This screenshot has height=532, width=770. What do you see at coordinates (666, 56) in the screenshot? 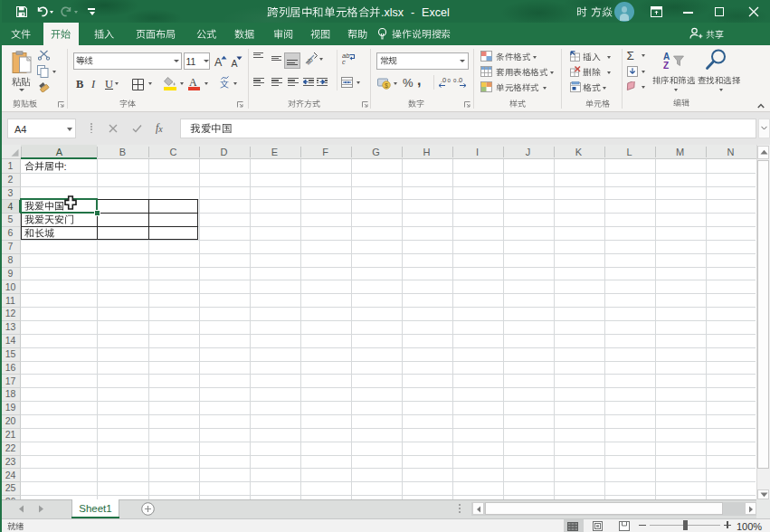
I see `svg-text: A` at bounding box center [666, 56].